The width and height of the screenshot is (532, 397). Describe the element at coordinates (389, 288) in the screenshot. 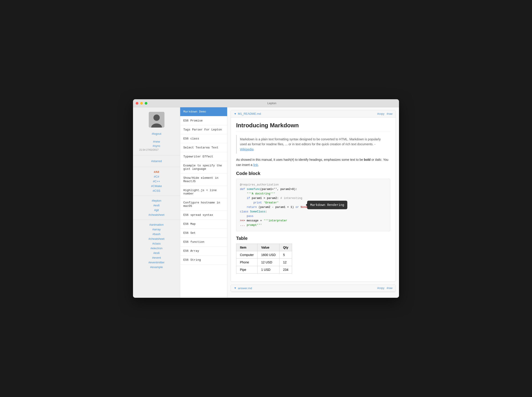

I see `raw-button-answer: #raw` at that location.